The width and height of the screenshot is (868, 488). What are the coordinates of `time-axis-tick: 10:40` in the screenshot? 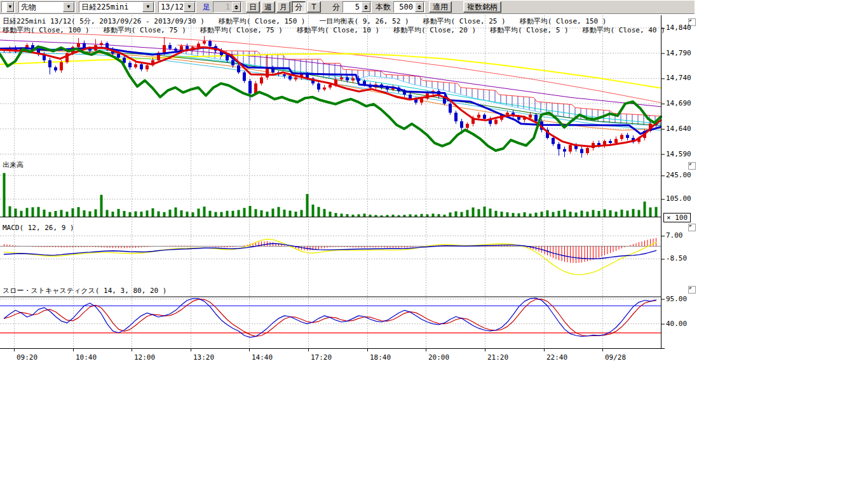 It's located at (86, 357).